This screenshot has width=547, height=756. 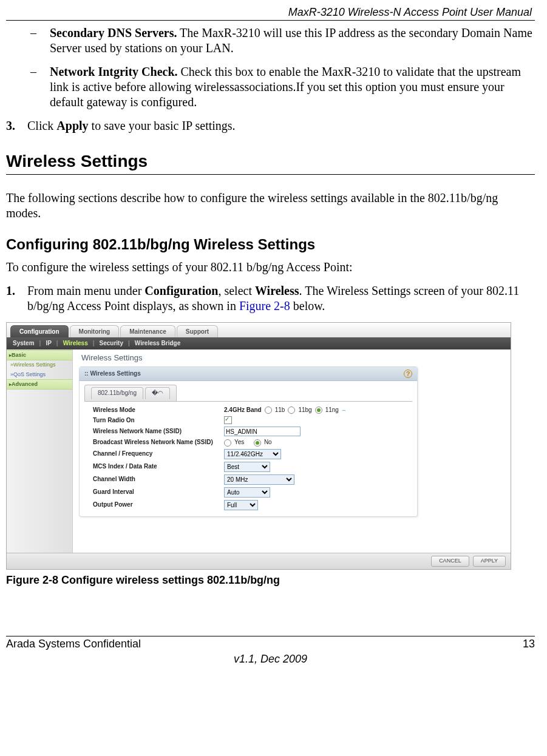 I want to click on inner-tab-80211: 802.11b/bg/ng�◠, so click(x=131, y=393).